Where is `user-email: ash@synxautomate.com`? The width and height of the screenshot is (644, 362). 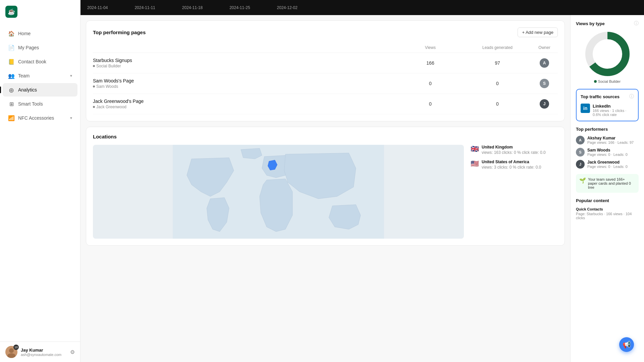 user-email: ash@synxautomate.com is located at coordinates (44, 355).